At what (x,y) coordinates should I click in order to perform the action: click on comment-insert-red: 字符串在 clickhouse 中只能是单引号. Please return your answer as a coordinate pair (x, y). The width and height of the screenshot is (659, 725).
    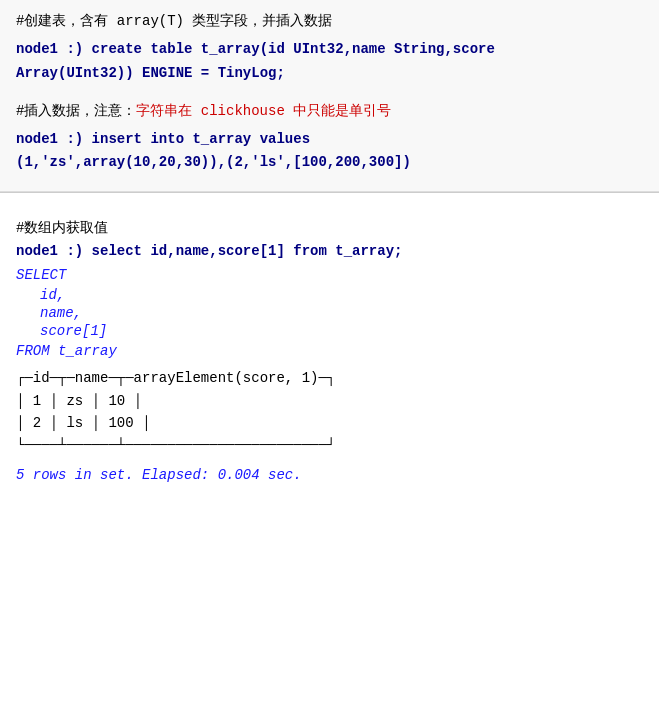
    Looking at the image, I should click on (264, 111).